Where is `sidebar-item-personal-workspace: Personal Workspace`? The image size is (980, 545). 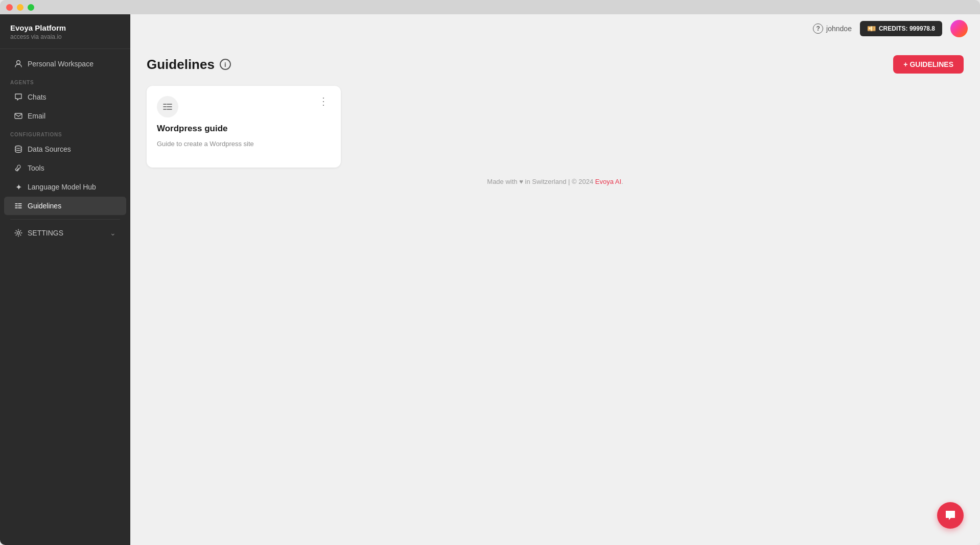
sidebar-item-personal-workspace: Personal Workspace is located at coordinates (65, 64).